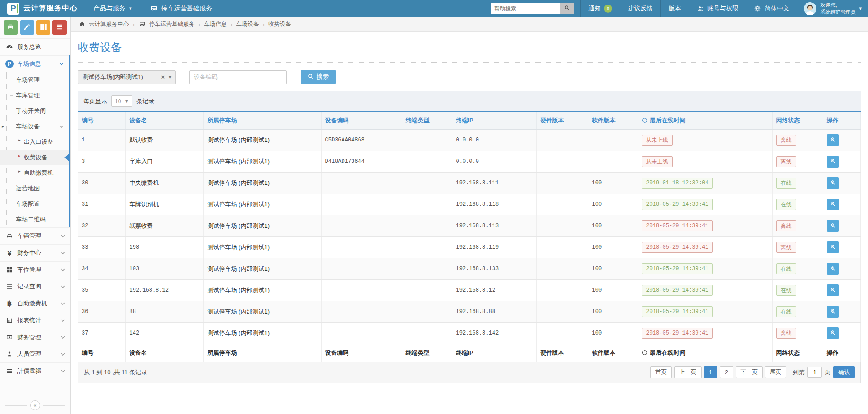 This screenshot has width=868, height=414. What do you see at coordinates (525, 9) in the screenshot?
I see `help-search-input` at bounding box center [525, 9].